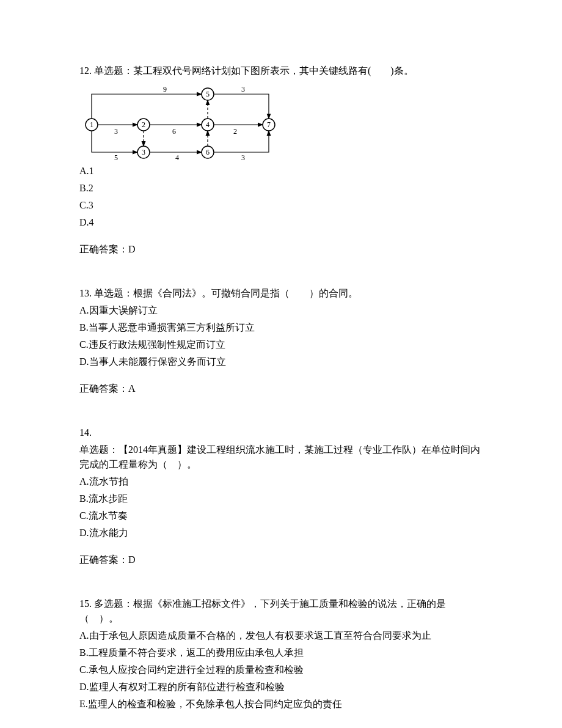 Image resolution: width=562 pixels, height=728 pixels. Describe the element at coordinates (281, 433) in the screenshot. I see `q14-num: 14.` at that location.